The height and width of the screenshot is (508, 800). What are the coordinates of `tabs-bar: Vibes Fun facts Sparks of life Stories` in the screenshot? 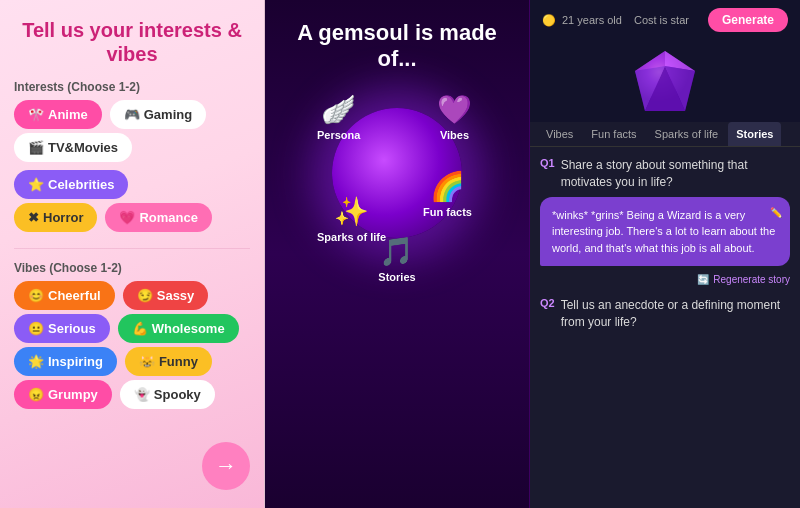 It's located at (665, 134).